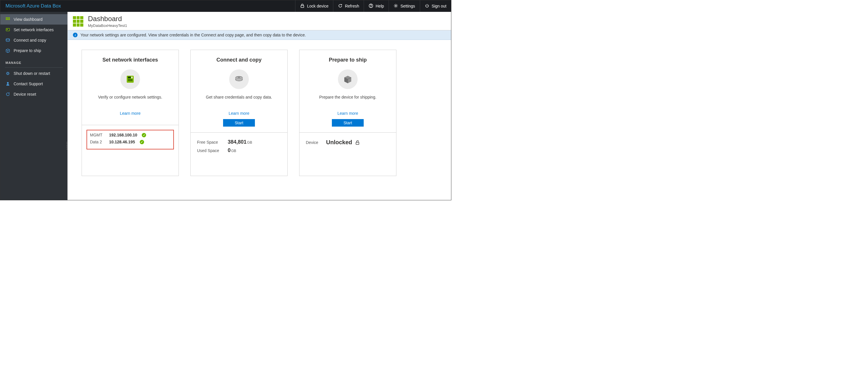 Image resolution: width=868 pixels, height=385 pixels. What do you see at coordinates (408, 6) in the screenshot?
I see `settings-label: Settings` at bounding box center [408, 6].